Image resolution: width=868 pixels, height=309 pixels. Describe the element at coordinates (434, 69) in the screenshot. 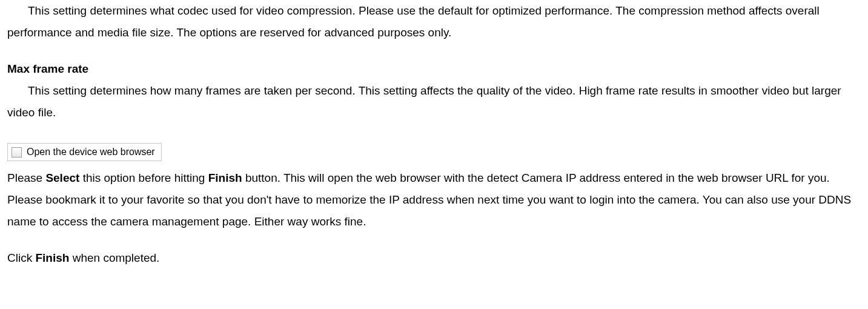

I see `max-frame-rate-heading: Max frame rate` at that location.